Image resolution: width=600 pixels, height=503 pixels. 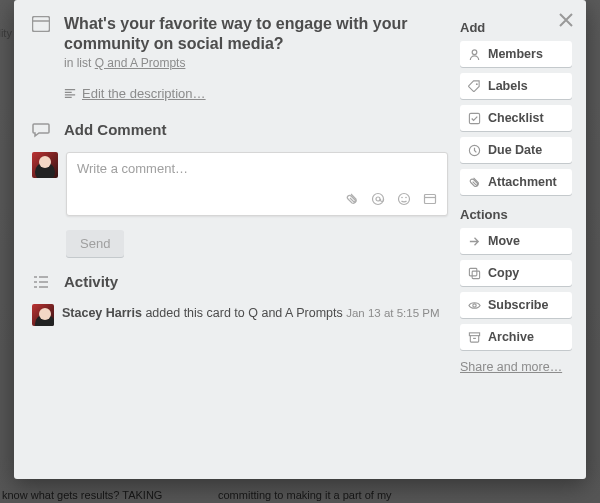 What do you see at coordinates (404, 200) in the screenshot?
I see `emoji-icon` at bounding box center [404, 200].